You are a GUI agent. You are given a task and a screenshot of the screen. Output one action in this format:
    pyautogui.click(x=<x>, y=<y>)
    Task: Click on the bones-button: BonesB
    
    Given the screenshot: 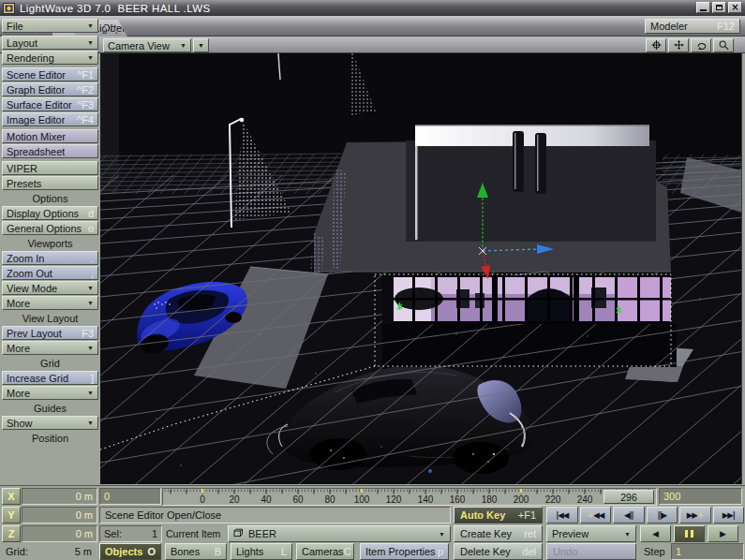 What is the action you would take?
    pyautogui.click(x=196, y=552)
    